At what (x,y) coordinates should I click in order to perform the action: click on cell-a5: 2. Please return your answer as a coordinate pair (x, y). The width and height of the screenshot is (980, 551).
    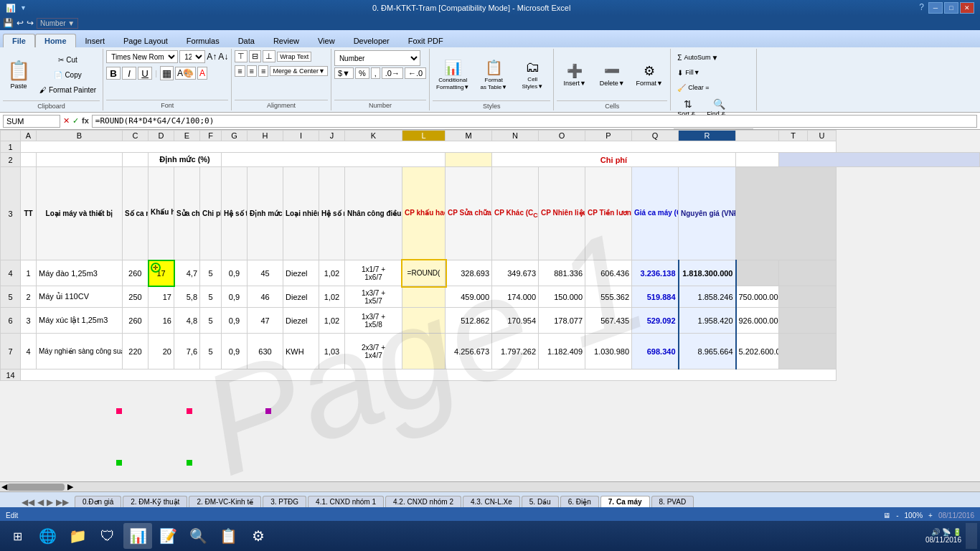
    Looking at the image, I should click on (29, 297).